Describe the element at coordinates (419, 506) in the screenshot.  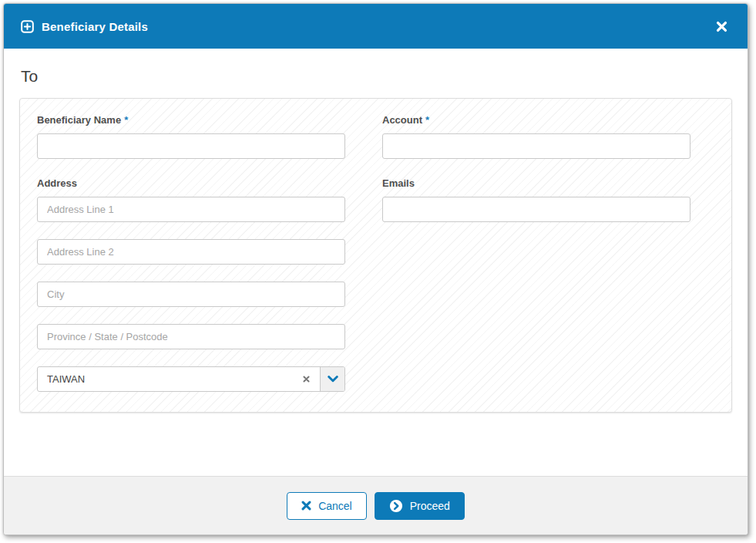
I see `proceed-button: Proceed` at that location.